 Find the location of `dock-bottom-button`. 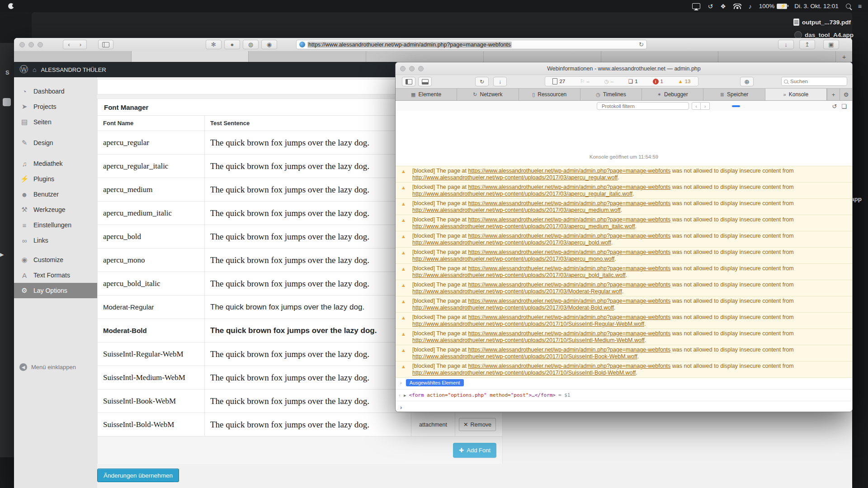

dock-bottom-button is located at coordinates (425, 81).